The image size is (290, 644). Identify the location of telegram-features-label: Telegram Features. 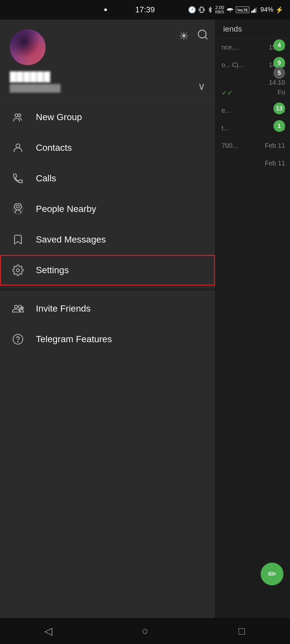
(74, 339).